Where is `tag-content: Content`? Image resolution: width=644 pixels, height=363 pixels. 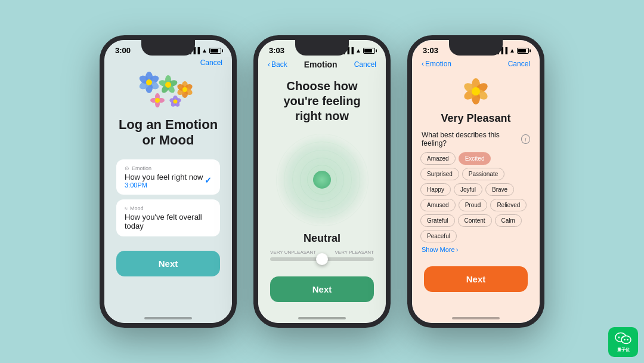
tag-content: Content is located at coordinates (475, 221).